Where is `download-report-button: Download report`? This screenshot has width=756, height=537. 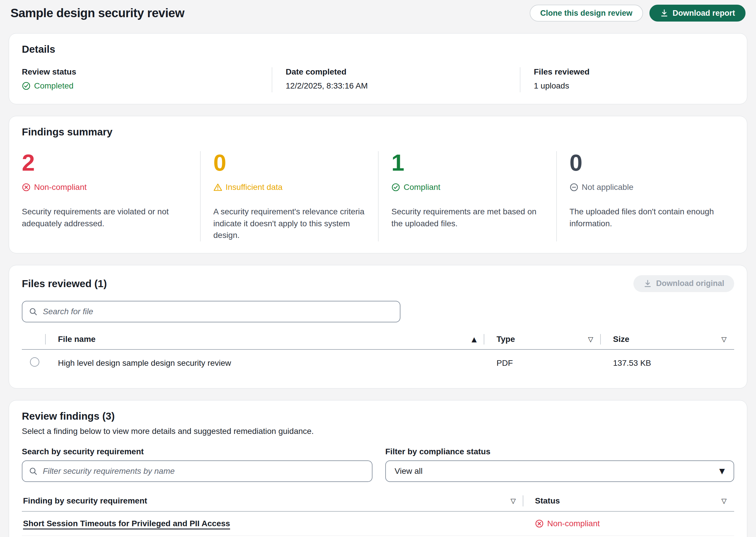
download-report-button: Download report is located at coordinates (698, 13).